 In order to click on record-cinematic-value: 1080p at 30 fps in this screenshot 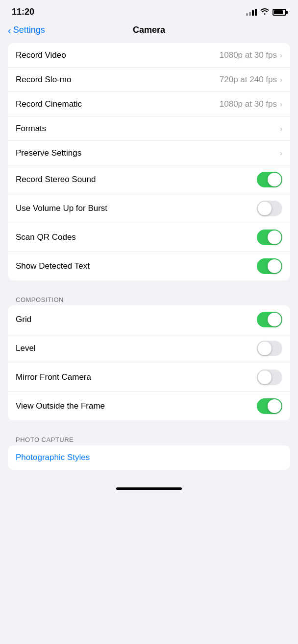, I will do `click(248, 104)`.